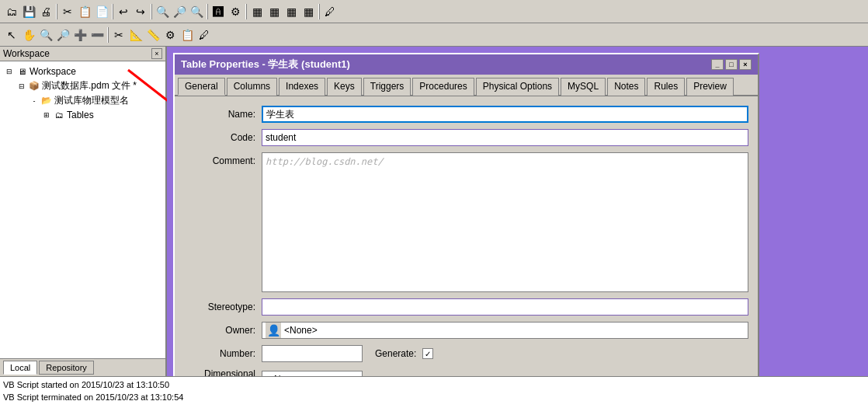  Describe the element at coordinates (196, 12) in the screenshot. I see `toolbar-btn-find: 🔍` at that location.